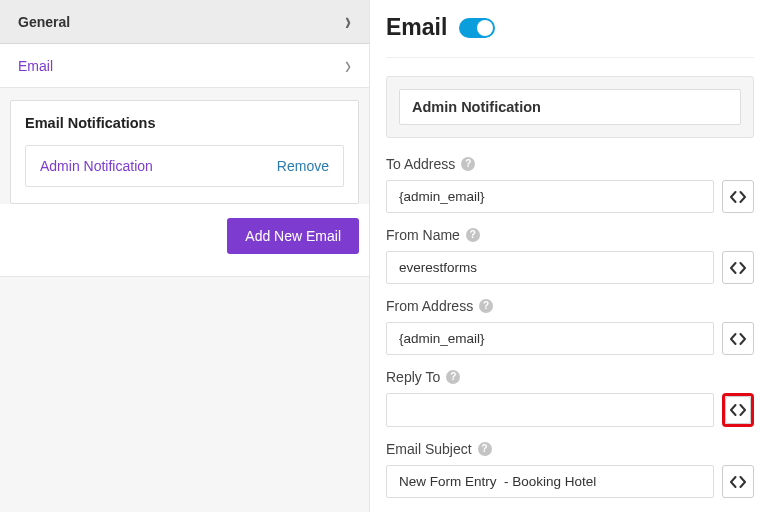 The height and width of the screenshot is (512, 770). What do you see at coordinates (413, 377) in the screenshot?
I see `field-label: Reply To` at bounding box center [413, 377].